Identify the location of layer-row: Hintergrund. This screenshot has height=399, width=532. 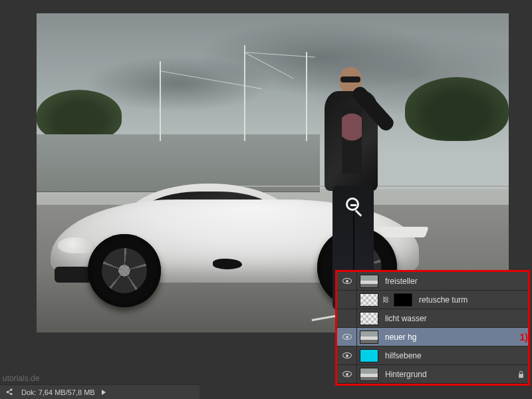
(432, 374).